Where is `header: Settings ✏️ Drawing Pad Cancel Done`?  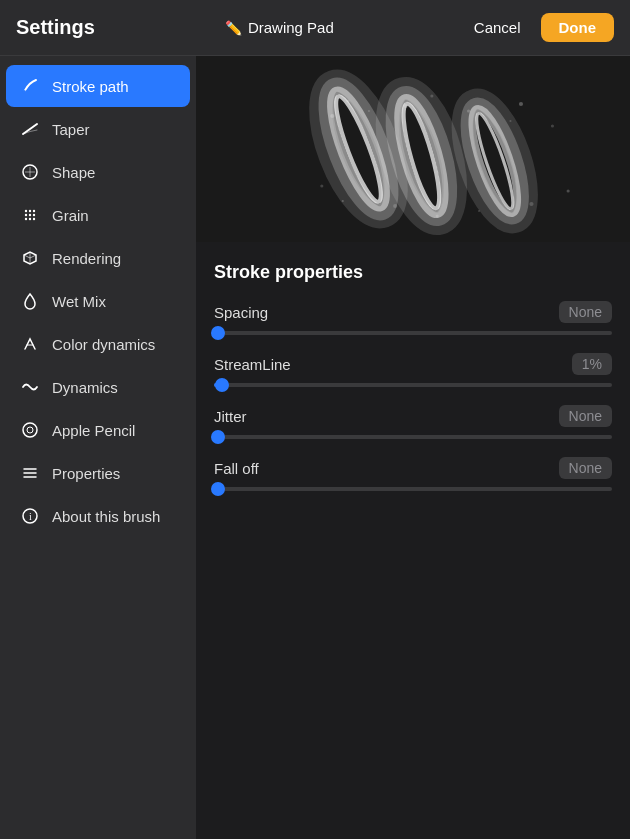 header: Settings ✏️ Drawing Pad Cancel Done is located at coordinates (315, 28).